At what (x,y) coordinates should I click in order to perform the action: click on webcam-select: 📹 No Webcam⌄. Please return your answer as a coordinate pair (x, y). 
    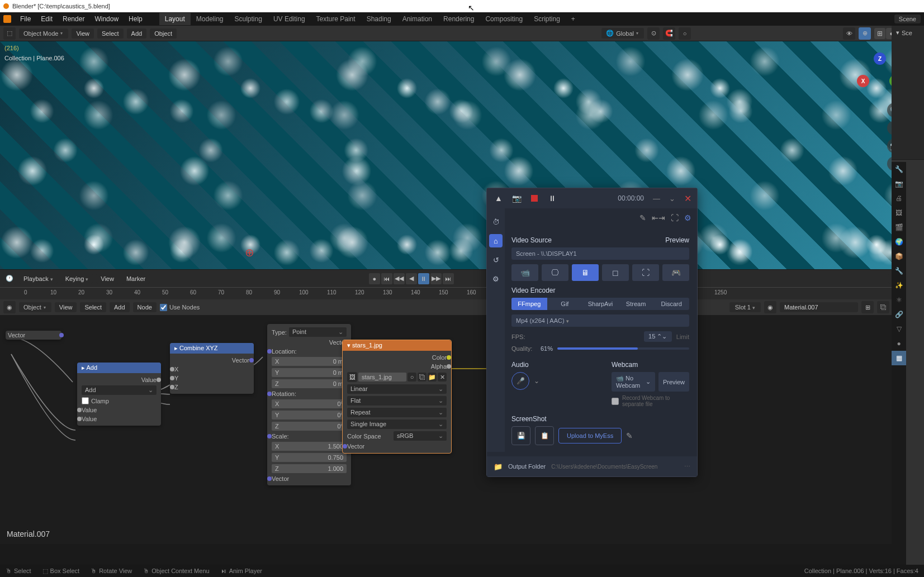
    Looking at the image, I should click on (633, 382).